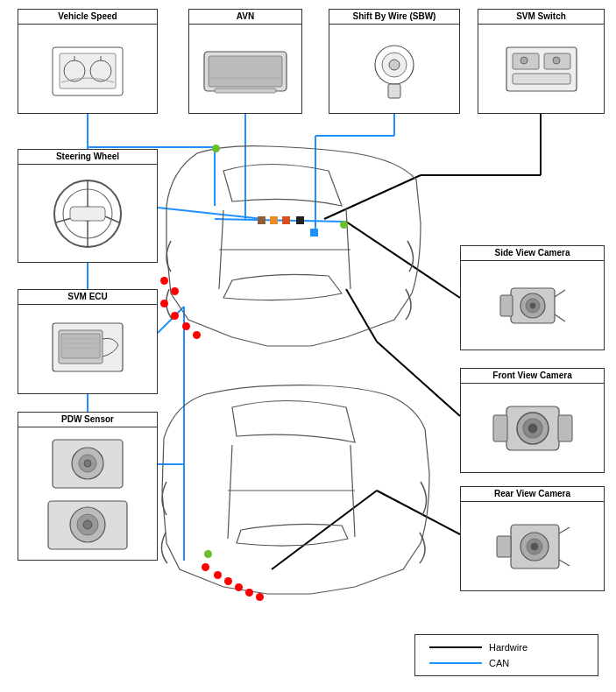 The height and width of the screenshot is (692, 616). I want to click on legend-can-label: CAN, so click(499, 663).